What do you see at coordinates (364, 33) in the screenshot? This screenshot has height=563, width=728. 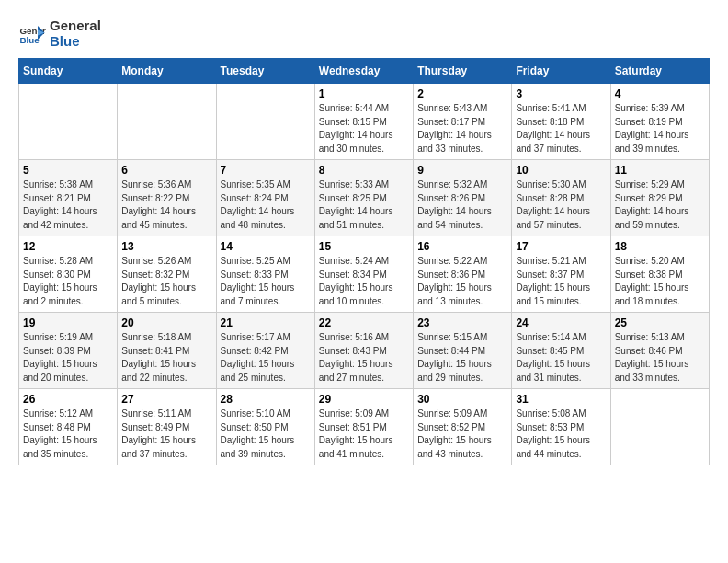 I see `page-header: General Blue General Blue` at bounding box center [364, 33].